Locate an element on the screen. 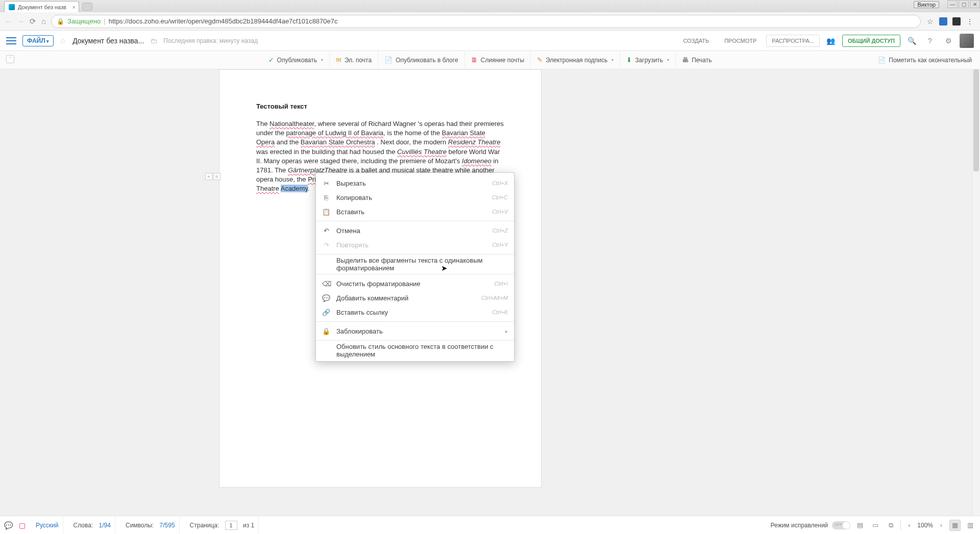 The image size is (980, 534). tab-close-icon: × is located at coordinates (74, 7).